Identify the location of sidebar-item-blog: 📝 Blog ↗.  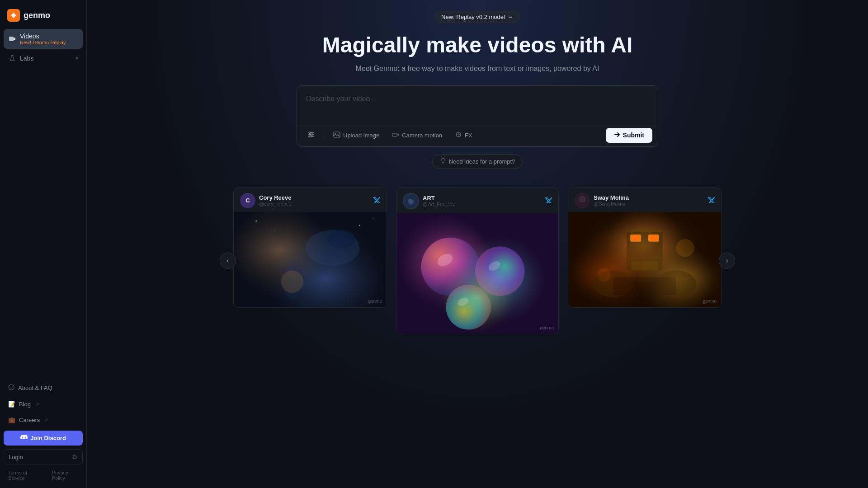
(43, 404).